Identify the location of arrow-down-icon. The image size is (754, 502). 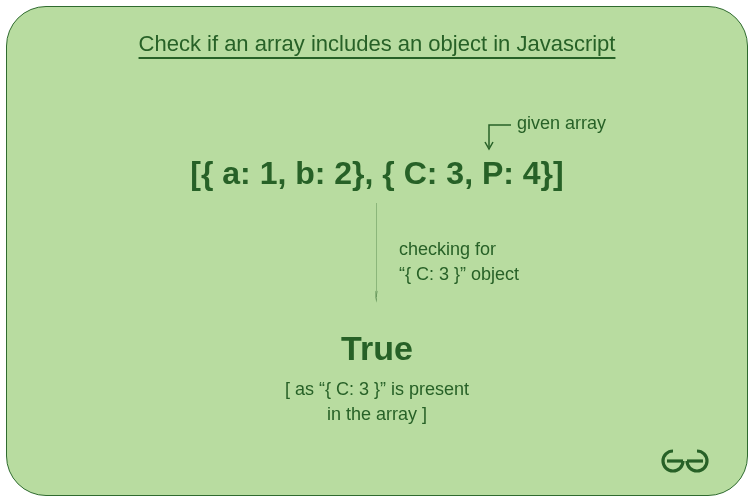
(377, 253).